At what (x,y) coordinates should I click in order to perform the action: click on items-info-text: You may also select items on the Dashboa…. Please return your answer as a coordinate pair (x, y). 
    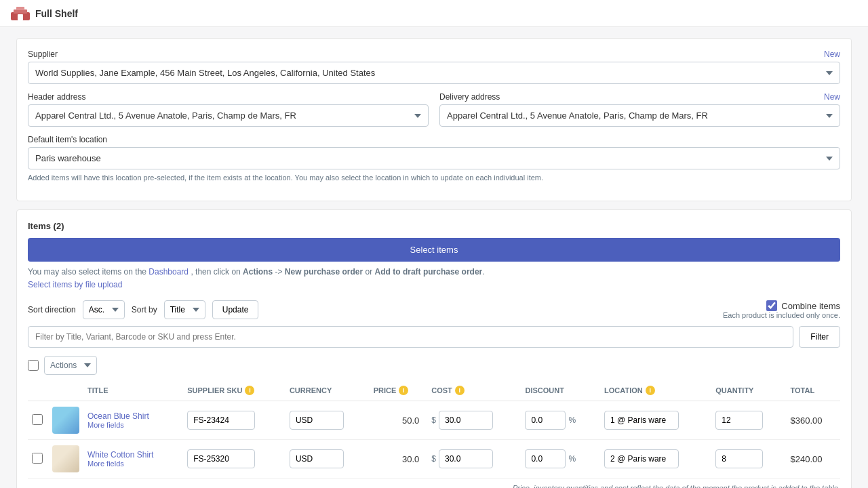
    Looking at the image, I should click on (434, 272).